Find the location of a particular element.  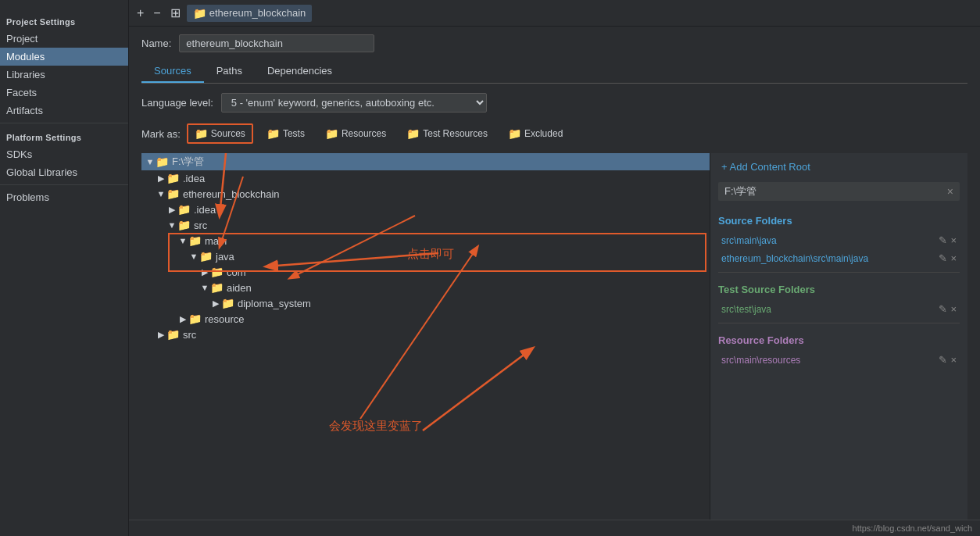

tree-row-src: ▼ 📁 src is located at coordinates (425, 225).